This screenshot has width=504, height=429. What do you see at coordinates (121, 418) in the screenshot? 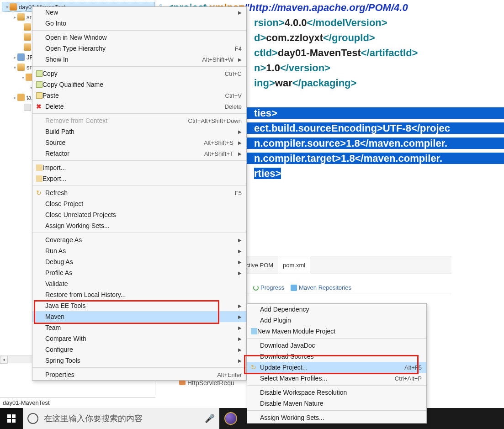
I see `windows-search-box: 在这里输入你要搜索的内容 🎤` at bounding box center [121, 418].